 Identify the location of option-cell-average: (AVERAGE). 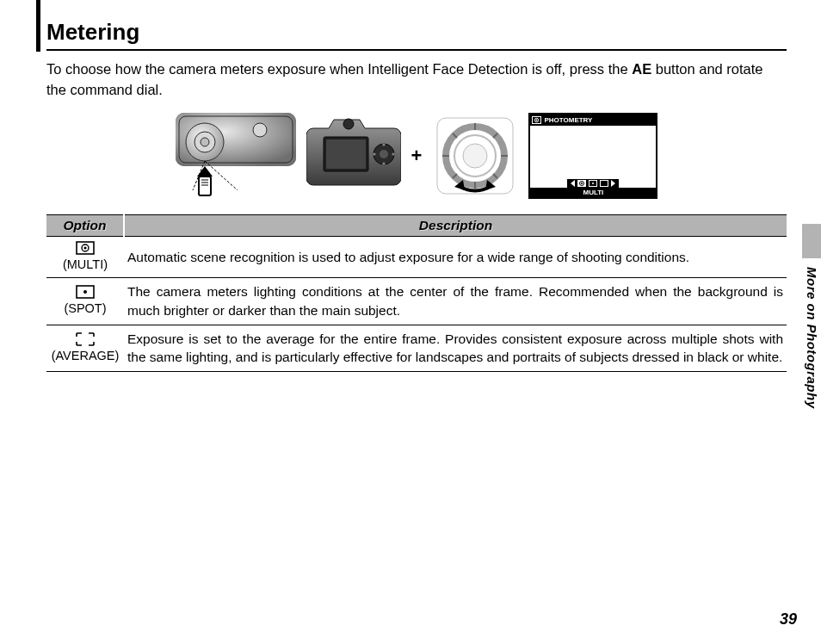
(85, 348).